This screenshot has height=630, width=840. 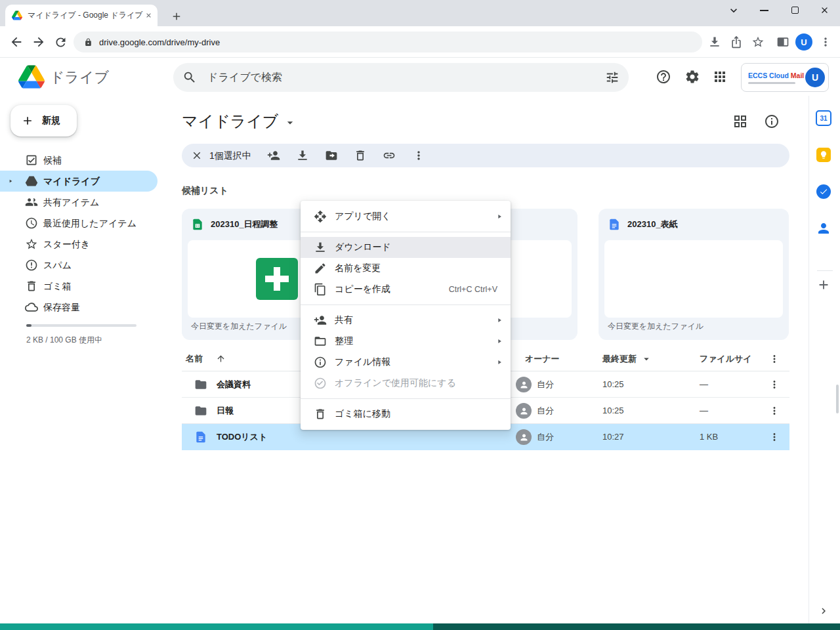 I want to click on account-badge: ECCS CloudMail U, so click(x=785, y=77).